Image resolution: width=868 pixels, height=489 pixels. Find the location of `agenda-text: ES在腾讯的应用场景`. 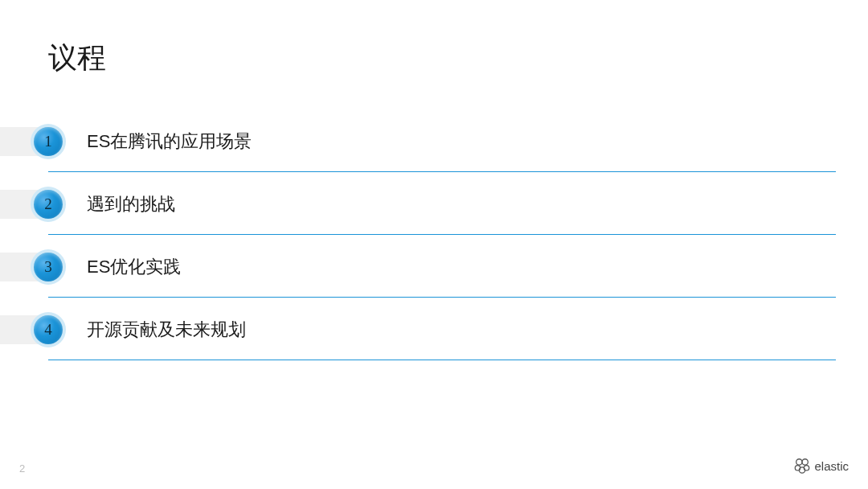

agenda-text: ES在腾讯的应用场景 is located at coordinates (169, 142).